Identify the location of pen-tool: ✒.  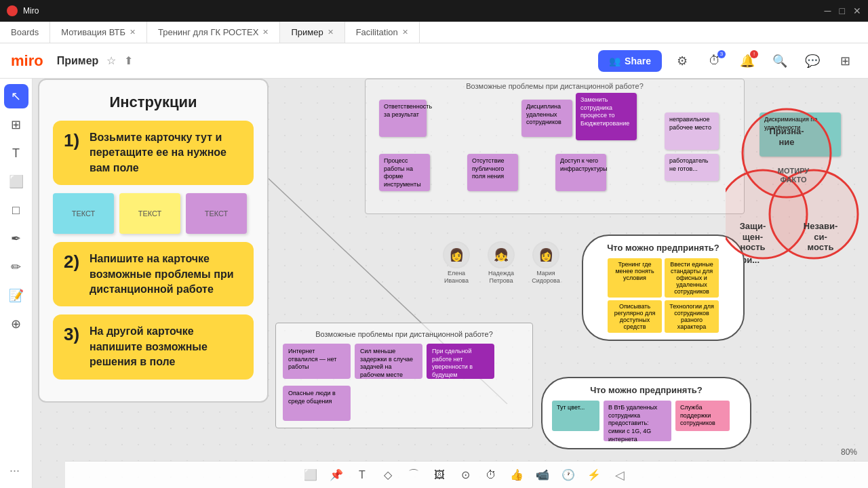
(16, 239).